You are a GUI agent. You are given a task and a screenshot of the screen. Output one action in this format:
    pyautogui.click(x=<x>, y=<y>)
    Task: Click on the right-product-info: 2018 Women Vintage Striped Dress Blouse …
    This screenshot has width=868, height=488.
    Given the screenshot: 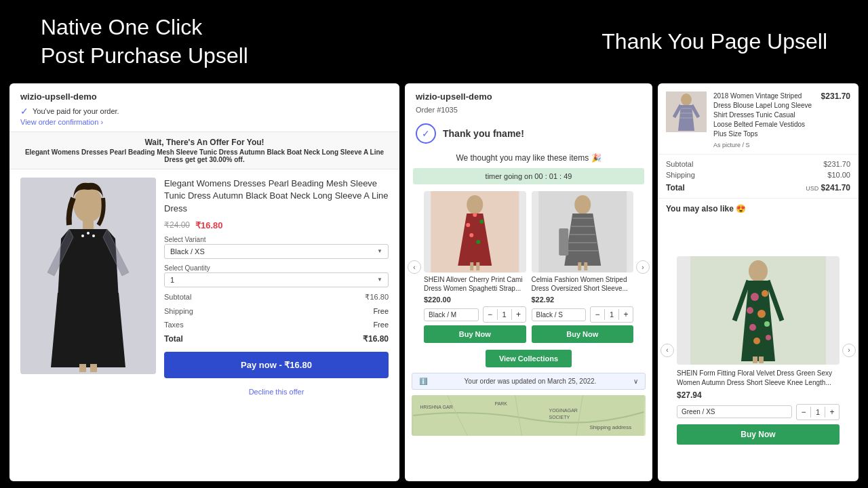 What is the action you would take?
    pyautogui.click(x=764, y=120)
    